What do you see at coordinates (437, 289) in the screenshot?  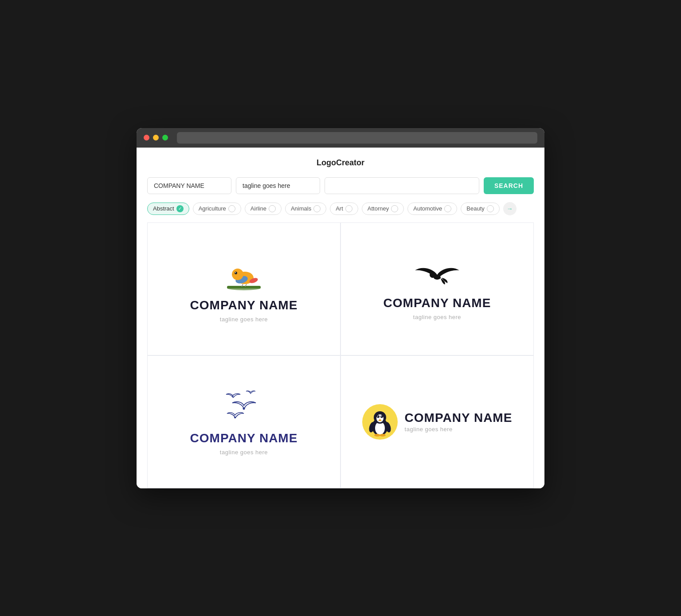 I see `logo-card-2: COMPANY NAME tagline goes here` at bounding box center [437, 289].